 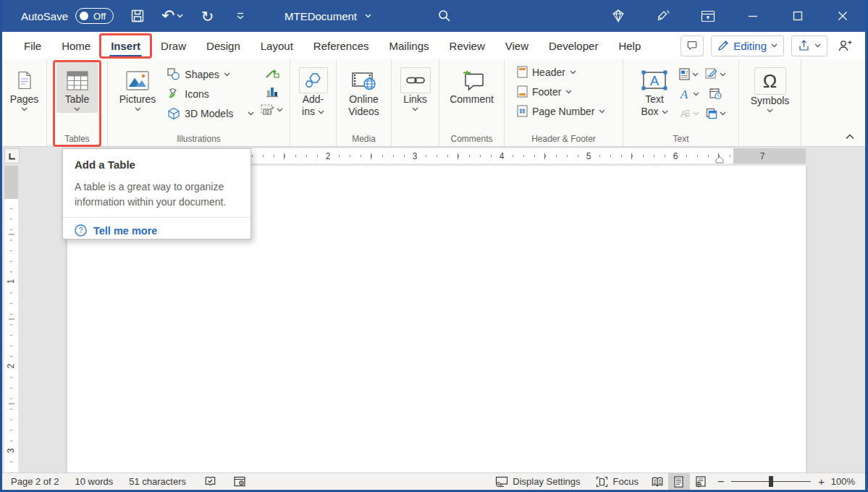 What do you see at coordinates (174, 46) in the screenshot?
I see `tab-draw: Draw` at bounding box center [174, 46].